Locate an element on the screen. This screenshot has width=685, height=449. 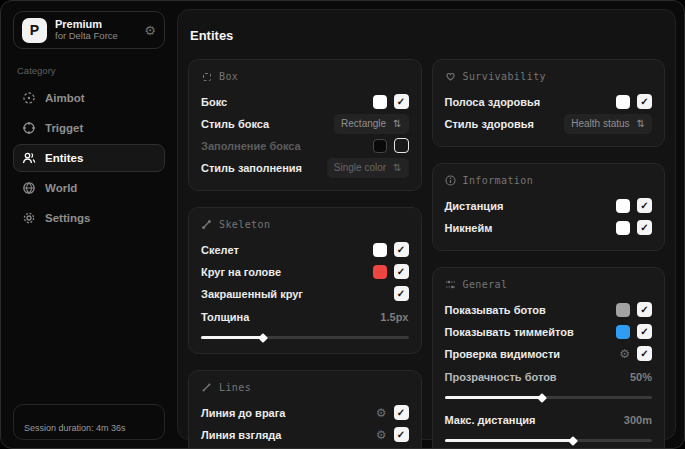
setting-label: Круг на голове is located at coordinates (241, 272).